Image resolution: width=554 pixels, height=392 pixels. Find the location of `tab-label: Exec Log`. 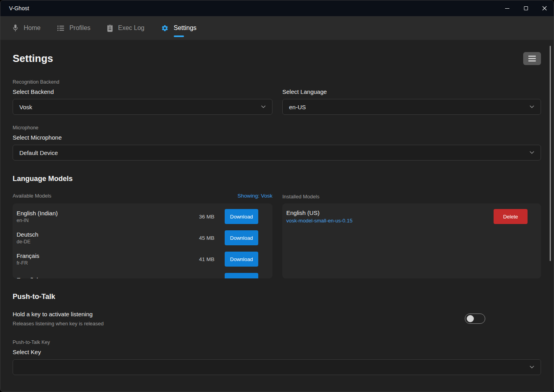

tab-label: Exec Log is located at coordinates (131, 28).